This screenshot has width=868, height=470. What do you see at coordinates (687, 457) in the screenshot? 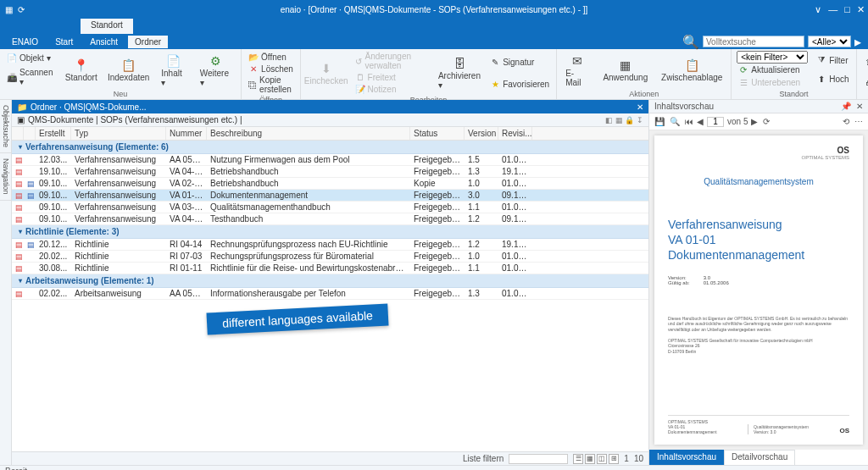
I see `preview-tab-inhalt: Inhaltsvorschau` at bounding box center [687, 457].